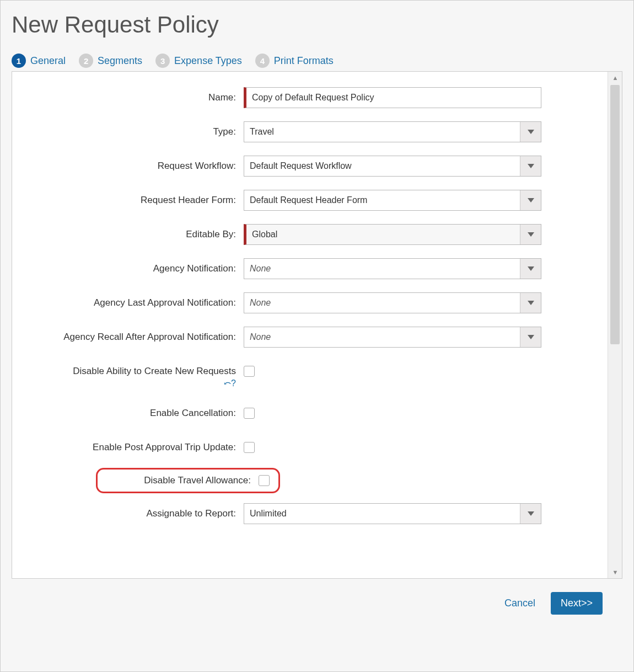 The height and width of the screenshot is (672, 634). I want to click on label-type: Type:, so click(128, 132).